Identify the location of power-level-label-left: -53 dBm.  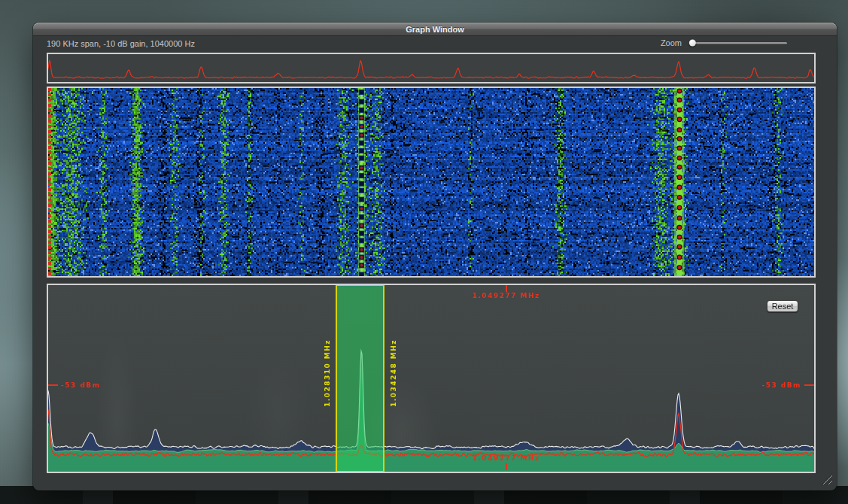
(74, 385).